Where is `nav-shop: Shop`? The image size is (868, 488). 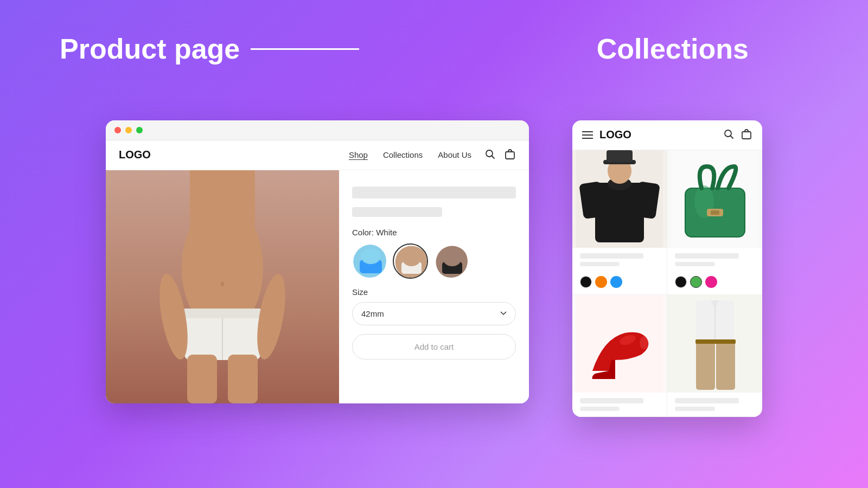 nav-shop: Shop is located at coordinates (358, 155).